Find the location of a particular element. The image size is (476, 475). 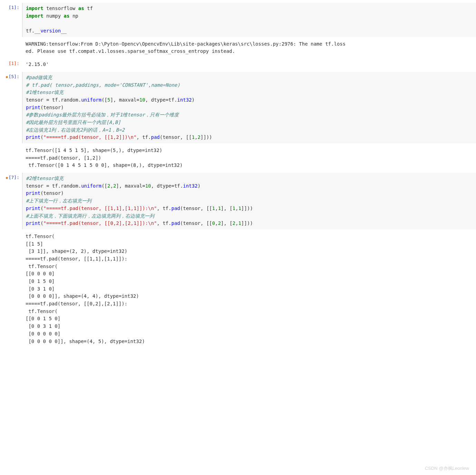

output-prompt: [1]: is located at coordinates (11, 65).